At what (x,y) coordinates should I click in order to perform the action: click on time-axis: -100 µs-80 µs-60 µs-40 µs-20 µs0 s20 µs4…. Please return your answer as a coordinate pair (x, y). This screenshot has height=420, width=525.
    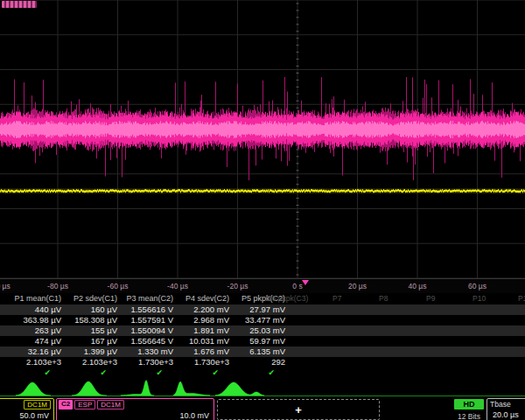
    Looking at the image, I should click on (262, 286).